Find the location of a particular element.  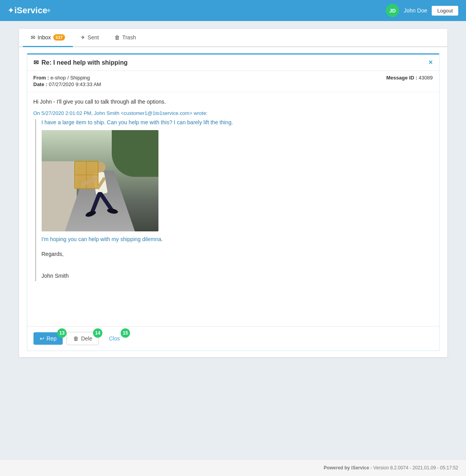

footer-brand: Powered by iService is located at coordinates (346, 468).